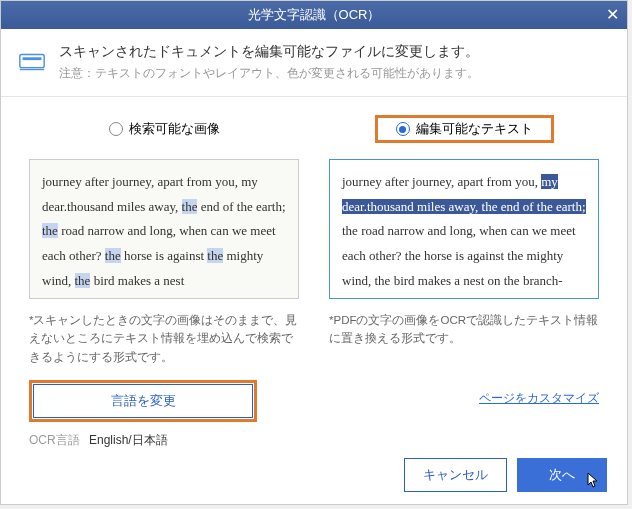 The image size is (632, 509). I want to click on highlight-radio-editable: 編集可能なテキスト, so click(464, 129).